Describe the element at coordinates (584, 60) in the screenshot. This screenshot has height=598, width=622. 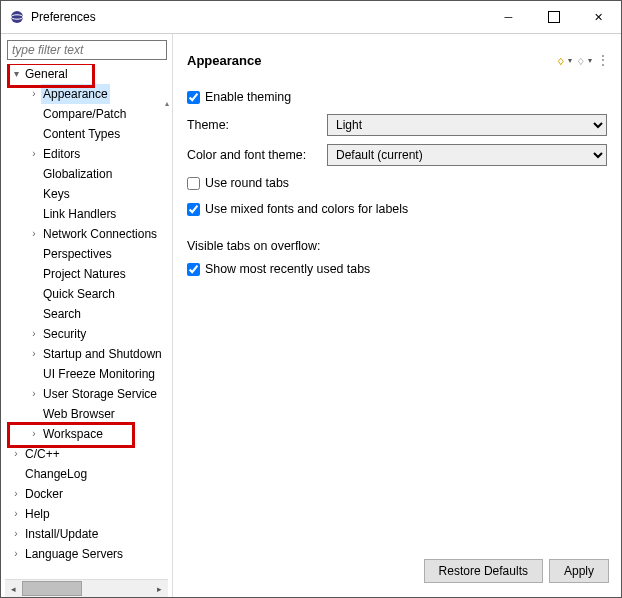
I see `nav-forward-button: ⬨▾` at that location.